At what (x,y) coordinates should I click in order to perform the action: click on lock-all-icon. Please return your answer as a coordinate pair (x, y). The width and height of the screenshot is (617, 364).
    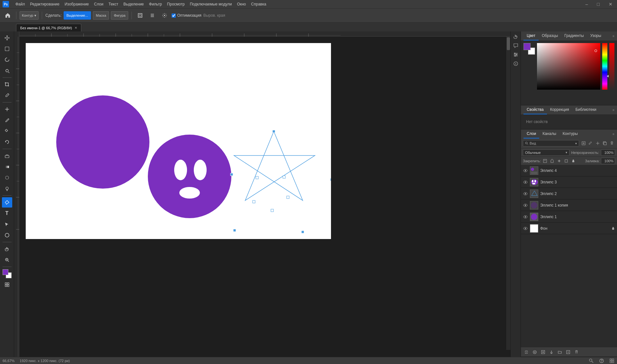
    Looking at the image, I should click on (573, 161).